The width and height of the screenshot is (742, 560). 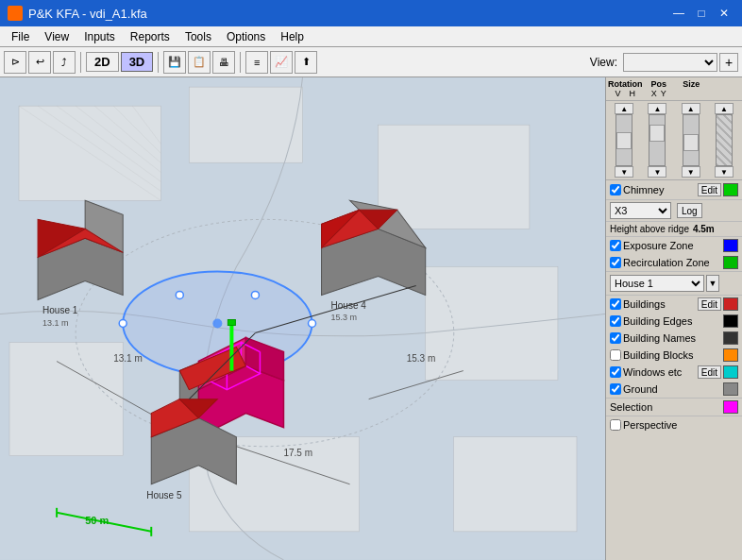 What do you see at coordinates (713, 283) in the screenshot?
I see `house-arrow-button: ▼` at bounding box center [713, 283].